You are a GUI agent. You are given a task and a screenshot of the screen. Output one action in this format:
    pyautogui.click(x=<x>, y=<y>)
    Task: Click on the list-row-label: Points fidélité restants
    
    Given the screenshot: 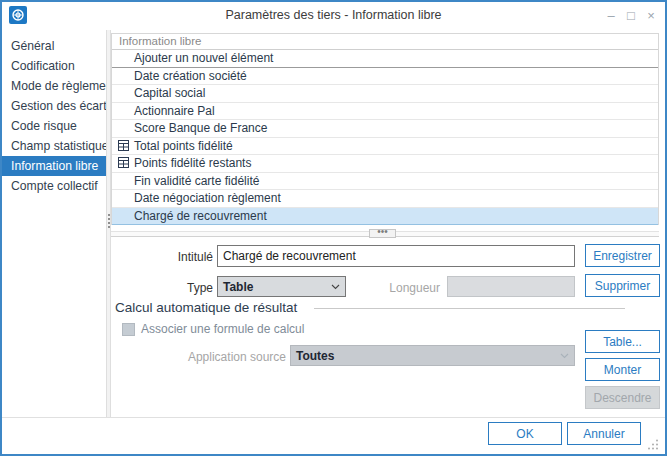 What is the action you would take?
    pyautogui.click(x=192, y=163)
    